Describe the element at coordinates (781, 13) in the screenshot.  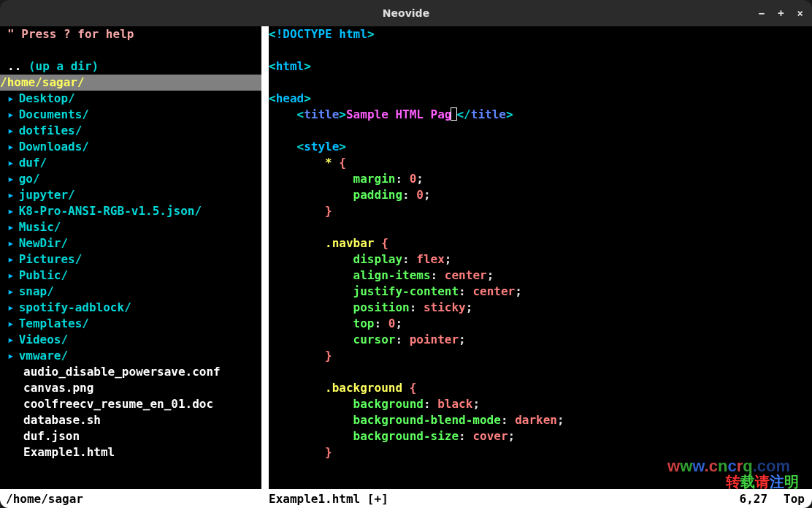
I see `window-controls: − + ×` at that location.